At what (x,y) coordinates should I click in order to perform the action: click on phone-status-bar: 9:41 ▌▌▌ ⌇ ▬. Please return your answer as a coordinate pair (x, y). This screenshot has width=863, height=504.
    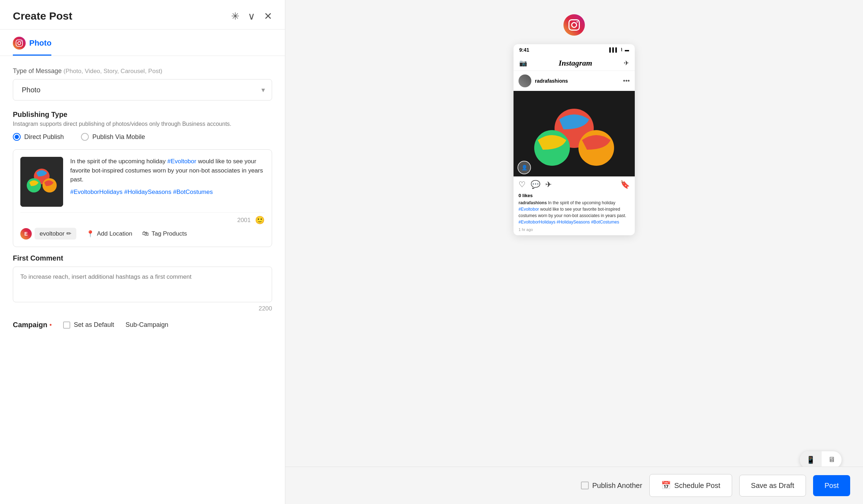
    Looking at the image, I should click on (574, 50).